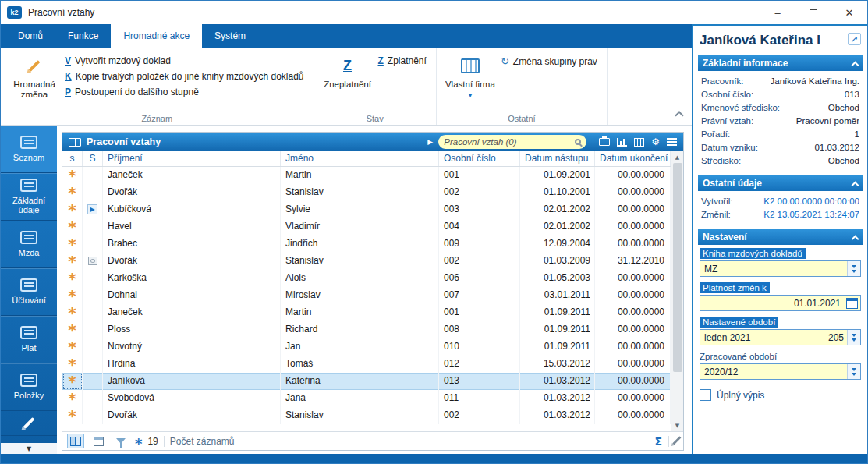  I want to click on open-external-icon: ↗, so click(855, 39).